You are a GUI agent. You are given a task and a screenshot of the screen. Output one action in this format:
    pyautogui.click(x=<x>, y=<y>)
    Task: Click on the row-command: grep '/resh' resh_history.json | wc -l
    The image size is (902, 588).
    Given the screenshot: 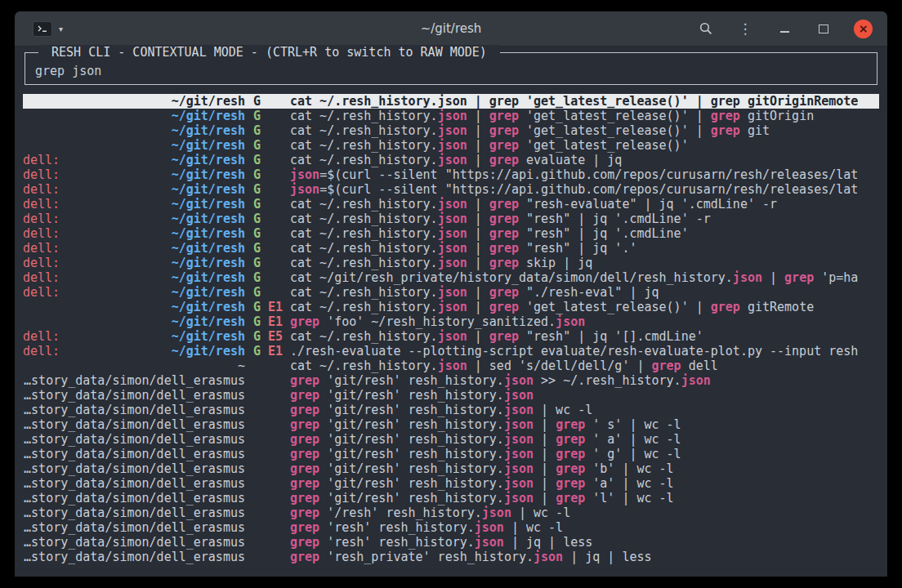 What is the action you would take?
    pyautogui.click(x=585, y=513)
    